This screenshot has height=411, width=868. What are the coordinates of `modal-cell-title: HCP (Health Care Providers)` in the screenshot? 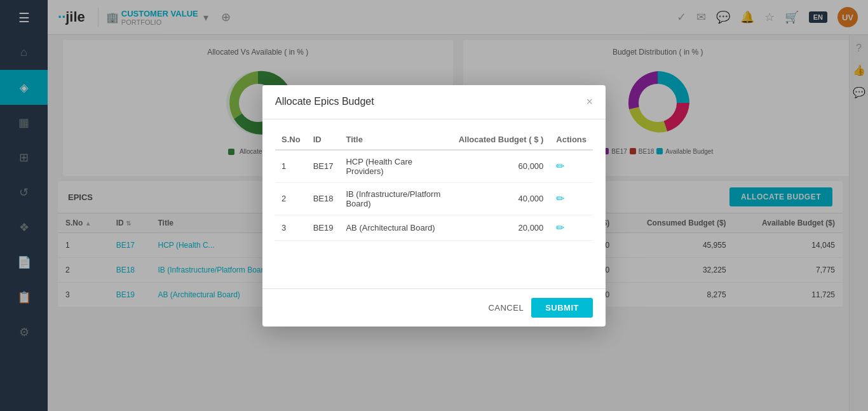 It's located at (395, 166).